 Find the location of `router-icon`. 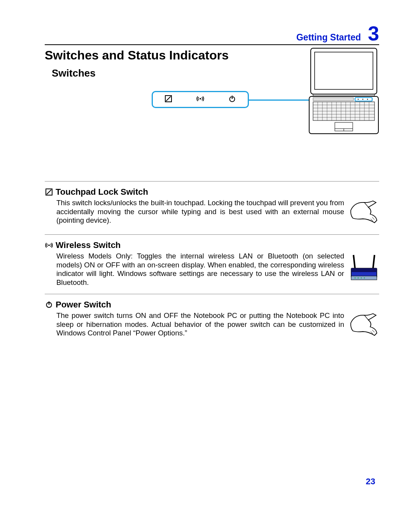

router-icon is located at coordinates (364, 268).